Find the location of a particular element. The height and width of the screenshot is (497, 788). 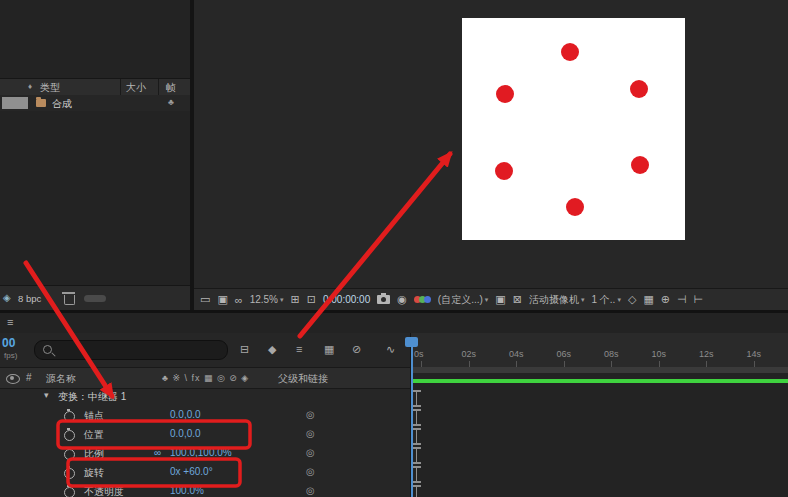

twirl-down-icon: ▾ is located at coordinates (46, 395).